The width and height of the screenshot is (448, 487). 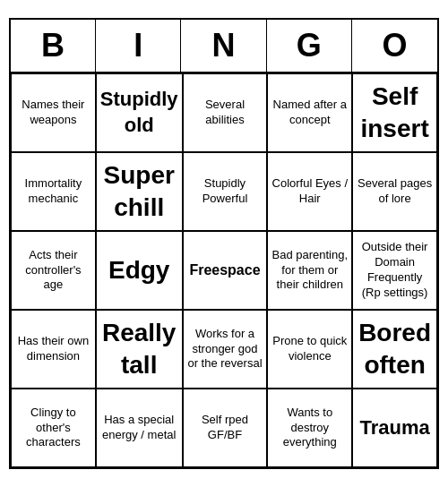 I want to click on cell-text: Outside their Domain Frequently (Rp sett…, so click(x=394, y=270).